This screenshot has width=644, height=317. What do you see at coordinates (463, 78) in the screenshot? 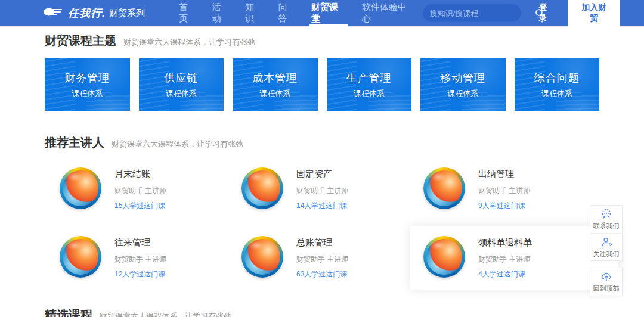
I see `topic-card-title: 移动管理` at bounding box center [463, 78].